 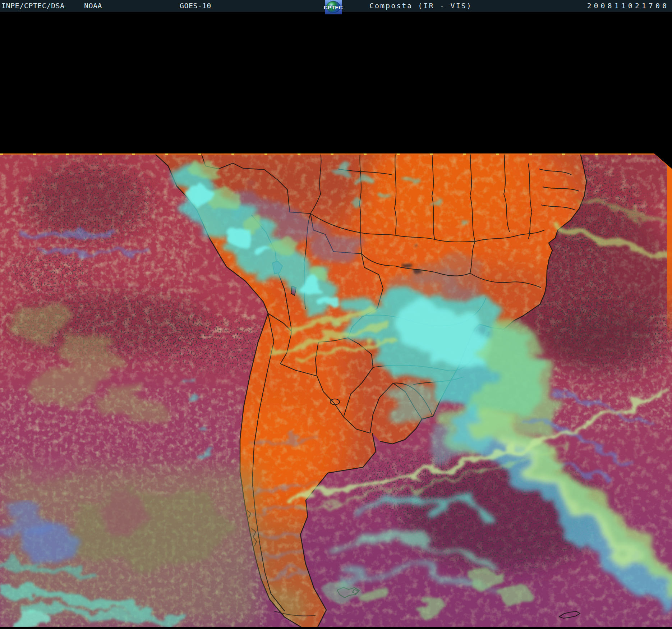 What do you see at coordinates (333, 7) in the screenshot?
I see `cptec-logo: CPTEC` at bounding box center [333, 7].